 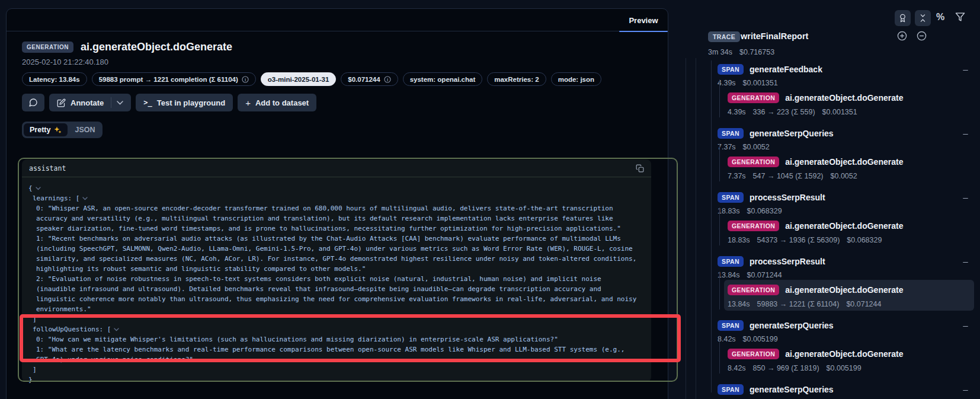 I want to click on span-name: generateFeedback, so click(x=786, y=69).